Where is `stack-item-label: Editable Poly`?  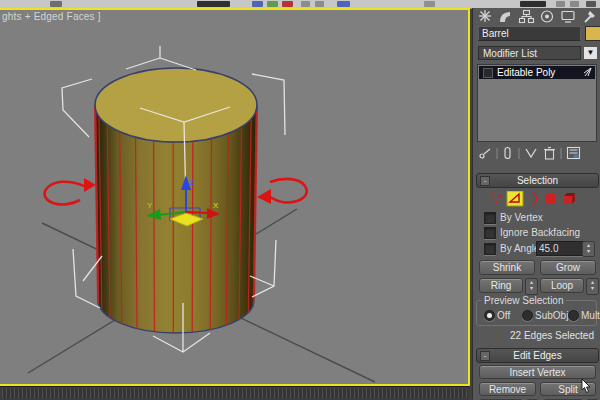
stack-item-label: Editable Poly is located at coordinates (526, 72).